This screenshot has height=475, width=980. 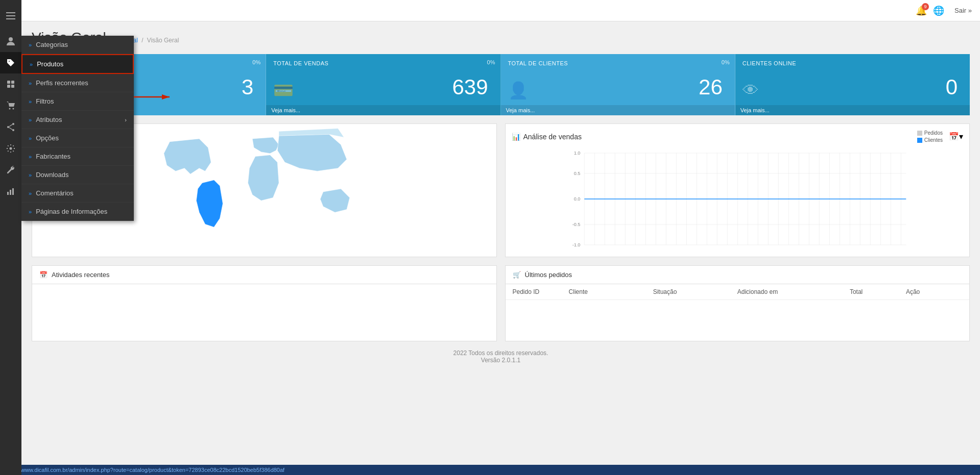 I want to click on sidebar-chart-icon, so click(x=11, y=191).